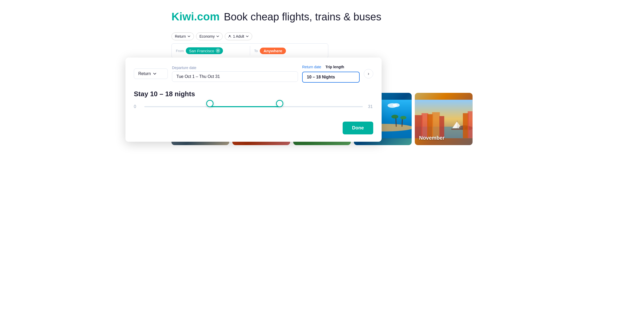 The height and width of the screenshot is (319, 644). Describe the element at coordinates (254, 107) in the screenshot. I see `slider-track-wrapper` at that location.